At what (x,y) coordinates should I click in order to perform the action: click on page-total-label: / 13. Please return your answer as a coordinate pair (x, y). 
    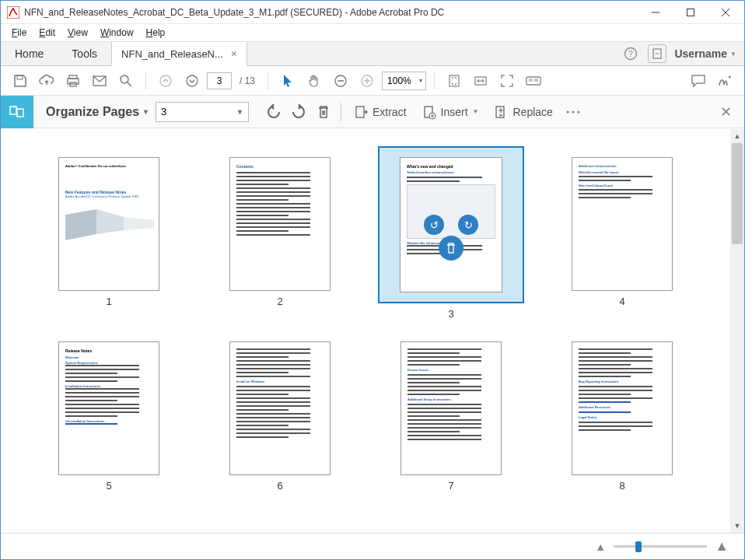
    Looking at the image, I should click on (247, 81).